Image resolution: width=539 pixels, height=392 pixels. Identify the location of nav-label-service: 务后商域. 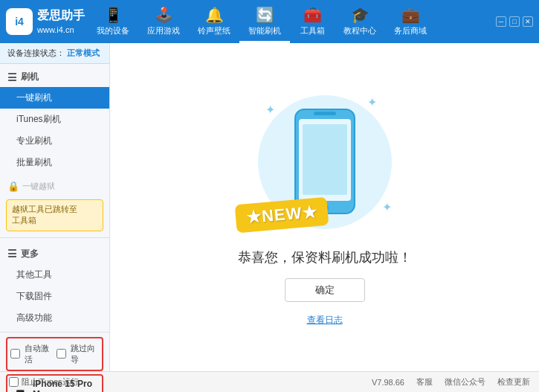
(410, 31).